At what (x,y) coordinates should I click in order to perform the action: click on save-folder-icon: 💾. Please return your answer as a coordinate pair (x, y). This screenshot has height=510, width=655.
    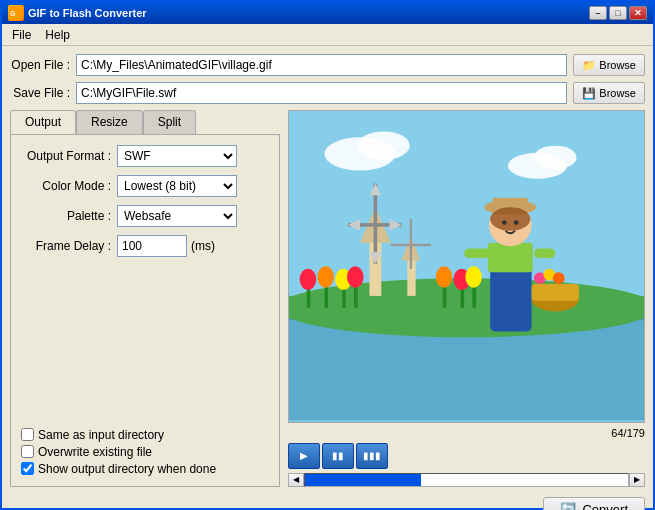
    Looking at the image, I should click on (589, 94).